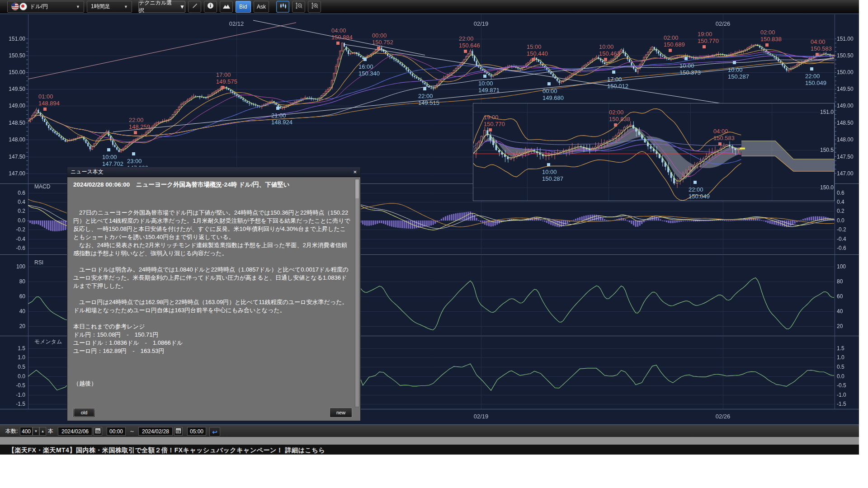 Image resolution: width=868 pixels, height=488 pixels. I want to click on zoom-in-button, so click(315, 7).